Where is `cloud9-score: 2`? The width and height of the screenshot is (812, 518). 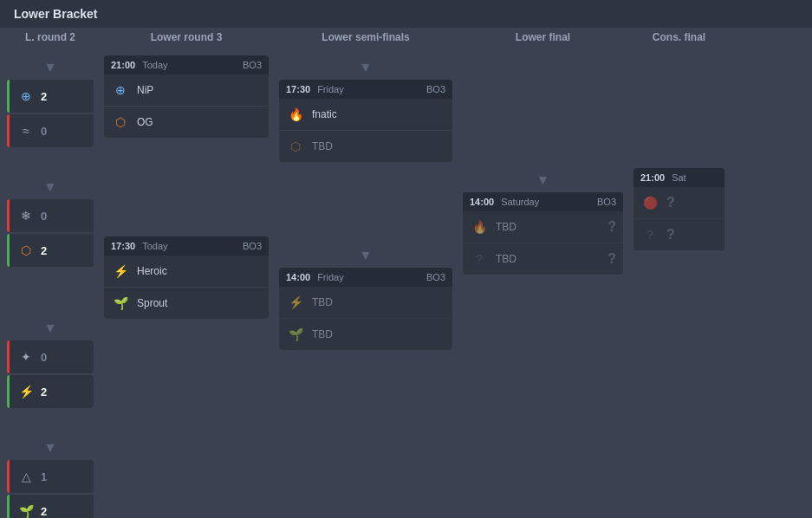 cloud9-score: 2 is located at coordinates (43, 97).